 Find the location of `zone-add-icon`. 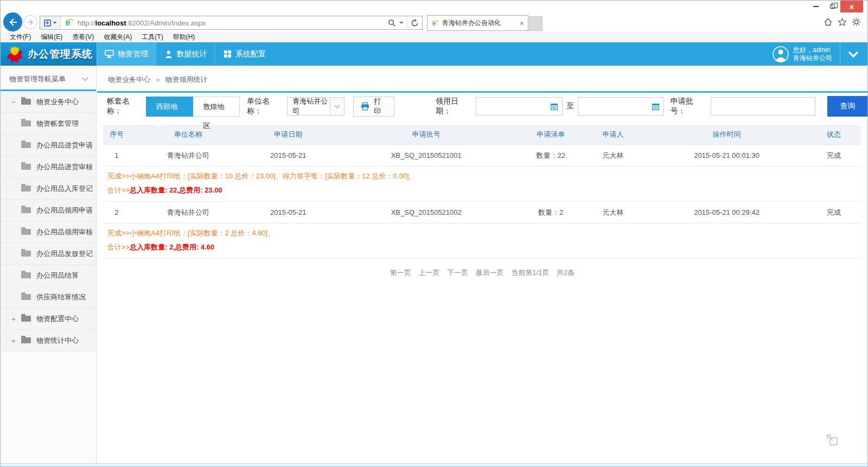

zone-add-icon is located at coordinates (48, 23).